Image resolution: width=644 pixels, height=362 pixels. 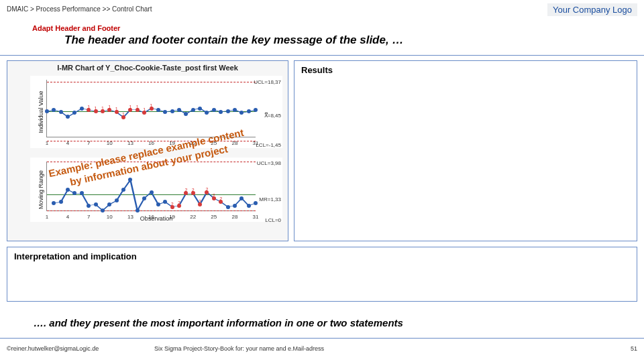 What do you see at coordinates (79, 9) in the screenshot?
I see `breadcrumb: DMAIC > Process Performance >> Control C…` at bounding box center [79, 9].